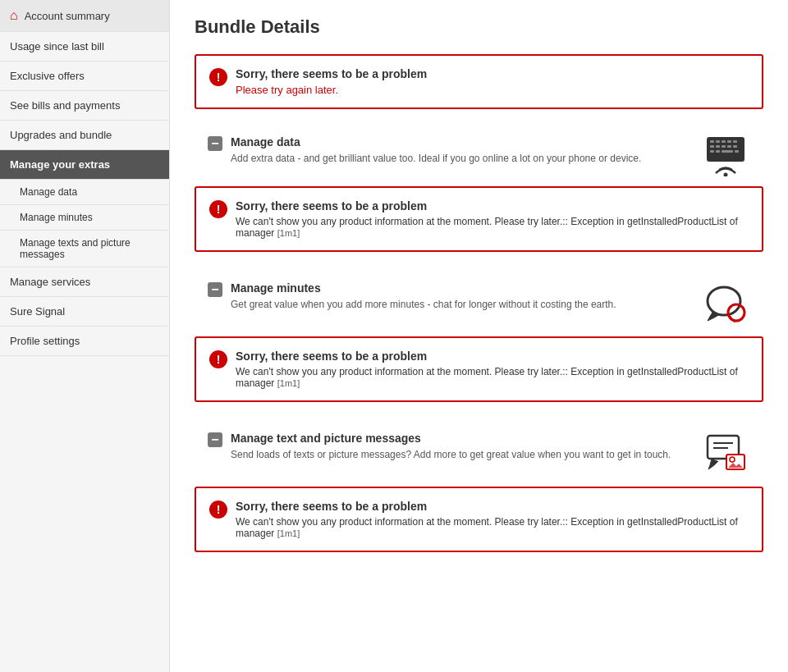  Describe the element at coordinates (85, 135) in the screenshot. I see `sidebar-item-upgrades-bundle: Upgrades and bundle` at that location.